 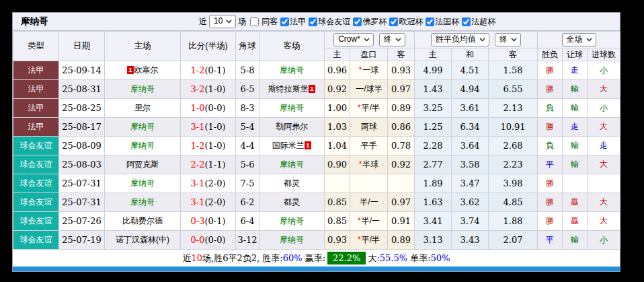 What do you see at coordinates (401, 55) in the screenshot?
I see `subheader-handicap-away: 客` at bounding box center [401, 55].